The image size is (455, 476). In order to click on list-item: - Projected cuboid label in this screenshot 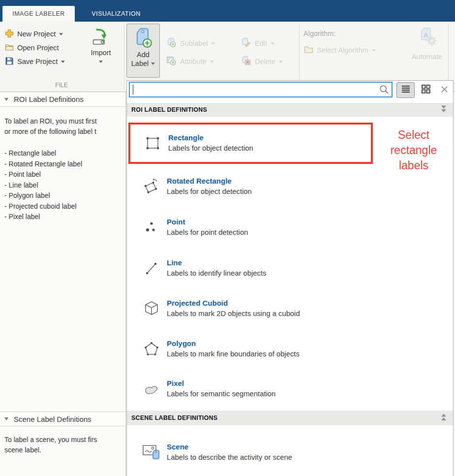, I will do `click(65, 207)`.